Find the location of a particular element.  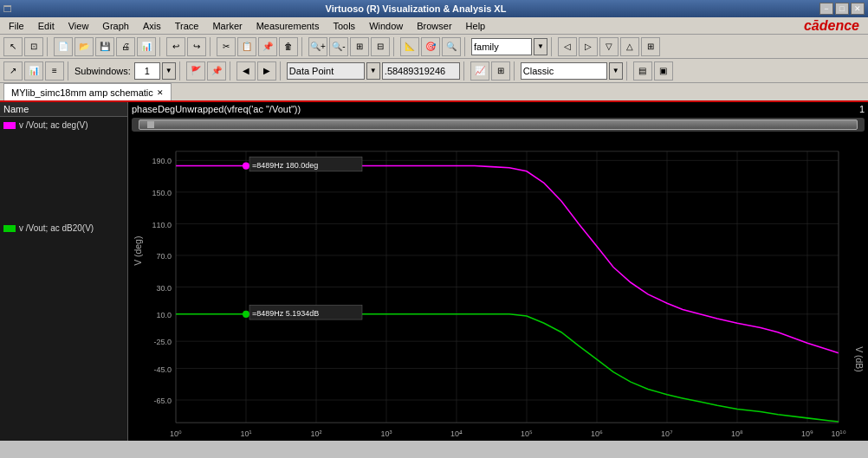

menu-axis: Axis is located at coordinates (152, 26).